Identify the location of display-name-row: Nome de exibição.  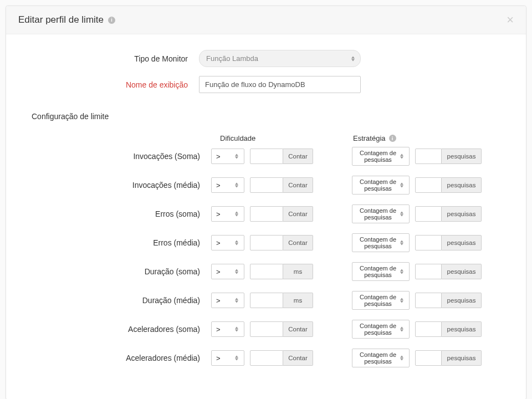
(266, 84).